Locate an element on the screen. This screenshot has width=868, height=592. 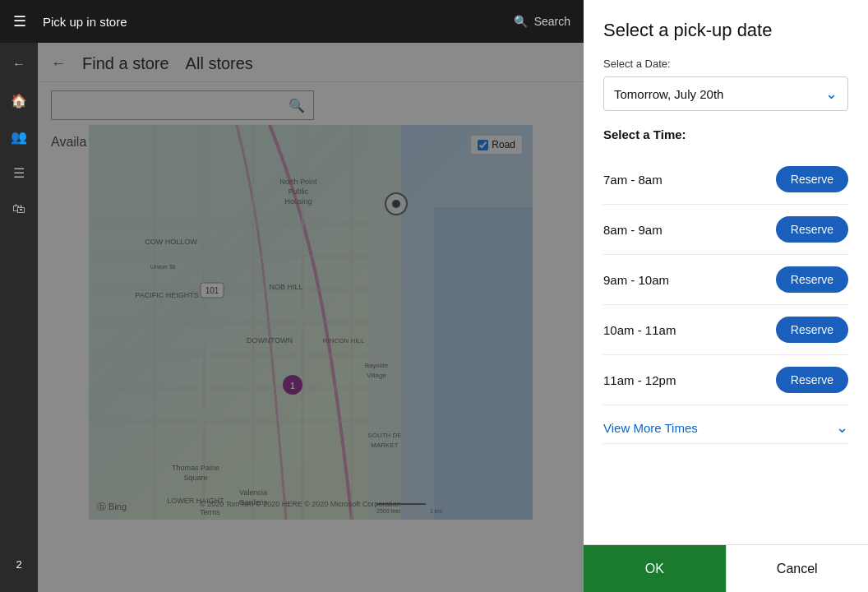
svg-text: Village is located at coordinates (376, 375).